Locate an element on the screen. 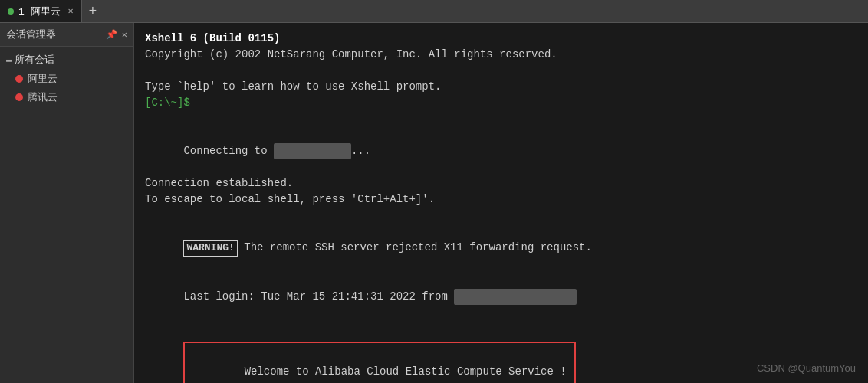 This screenshot has width=868, height=383. sidebar-title: 会话管理器 is located at coordinates (31, 34).